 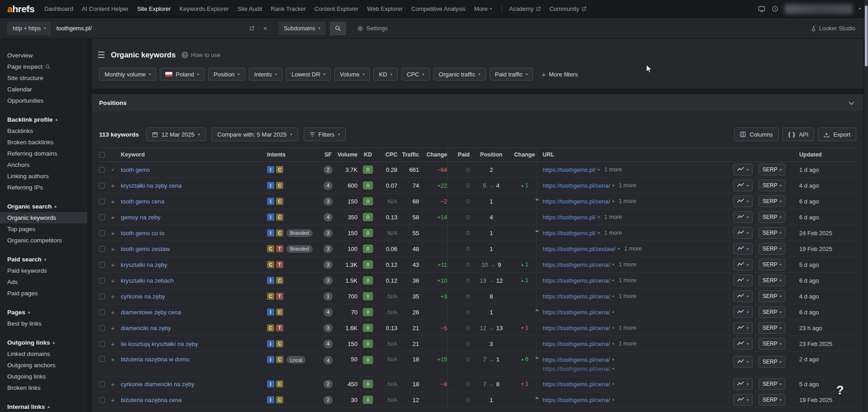 What do you see at coordinates (157, 384) in the screenshot?
I see `keyword-link: cyrkonie diamenciki na zęby` at bounding box center [157, 384].